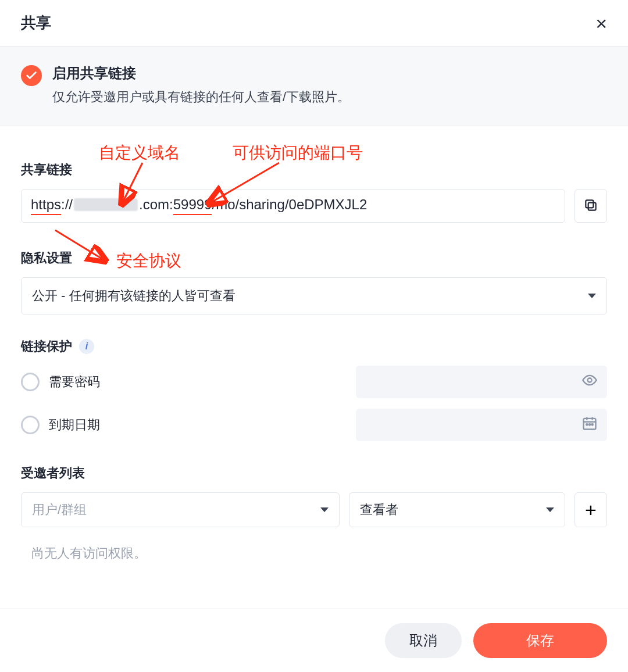 This screenshot has height=672, width=628. Describe the element at coordinates (47, 346) in the screenshot. I see `link-protect-text: 链接保护` at that location.